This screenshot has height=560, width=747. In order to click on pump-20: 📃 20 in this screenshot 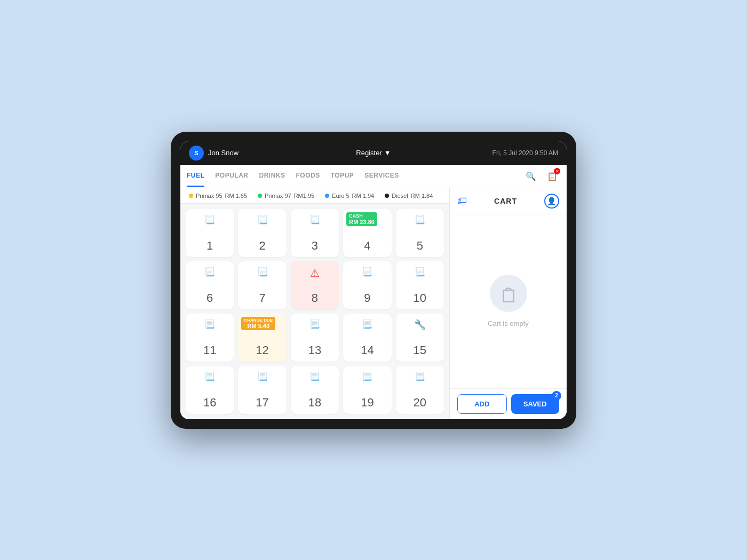, I will do `click(420, 390)`.